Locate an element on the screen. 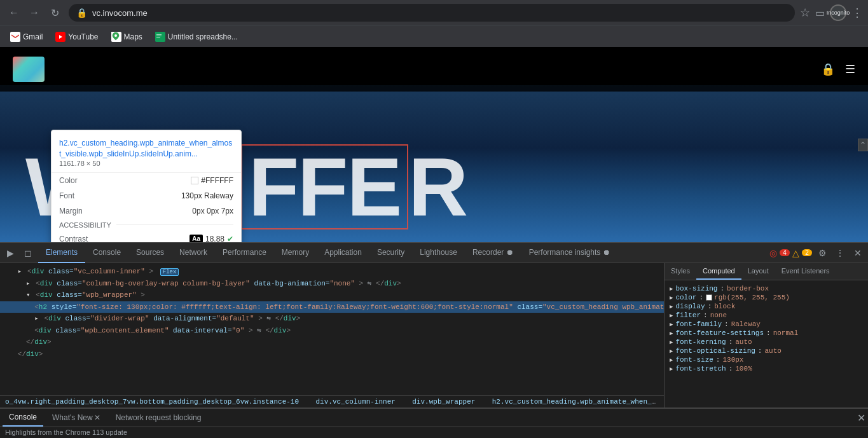 The image size is (868, 438). bookmarks-bar: Gmail YouTube Maps Untitled spreadshe... is located at coordinates (434, 36).